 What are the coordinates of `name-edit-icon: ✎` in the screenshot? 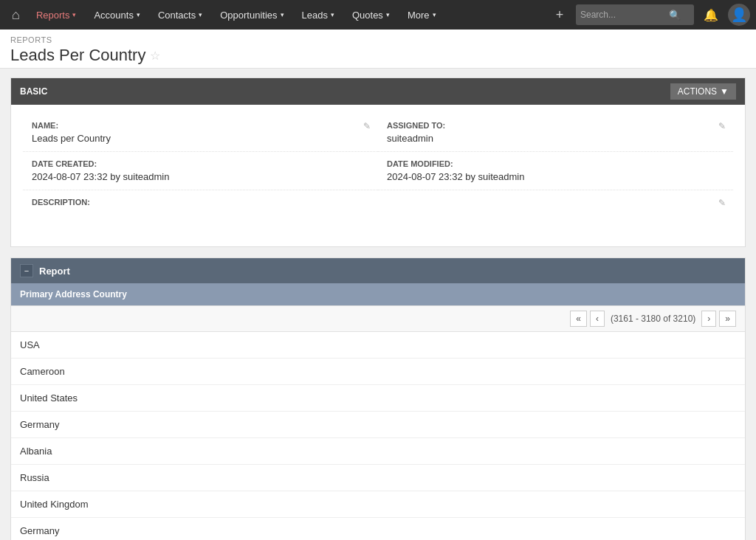 It's located at (367, 126).